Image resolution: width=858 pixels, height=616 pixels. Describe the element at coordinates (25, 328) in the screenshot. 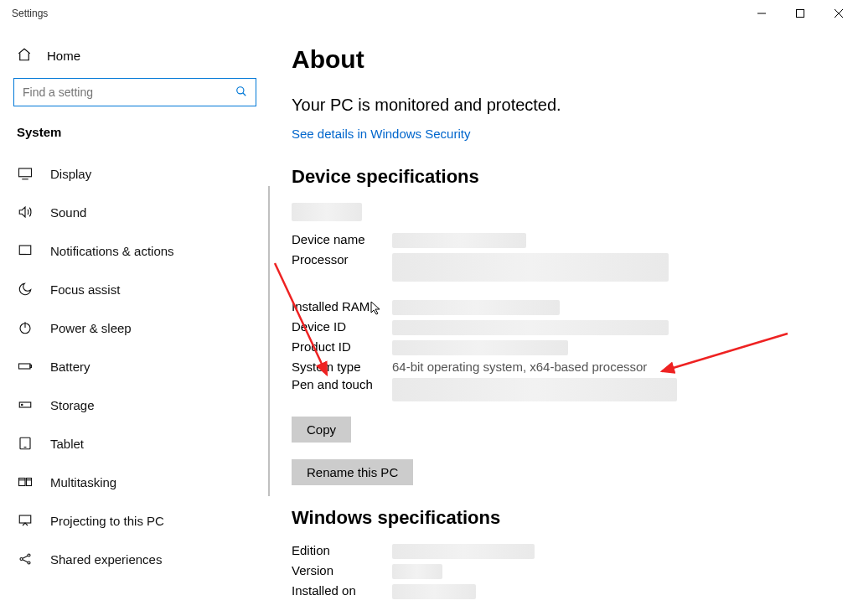

I see `power-icon` at that location.